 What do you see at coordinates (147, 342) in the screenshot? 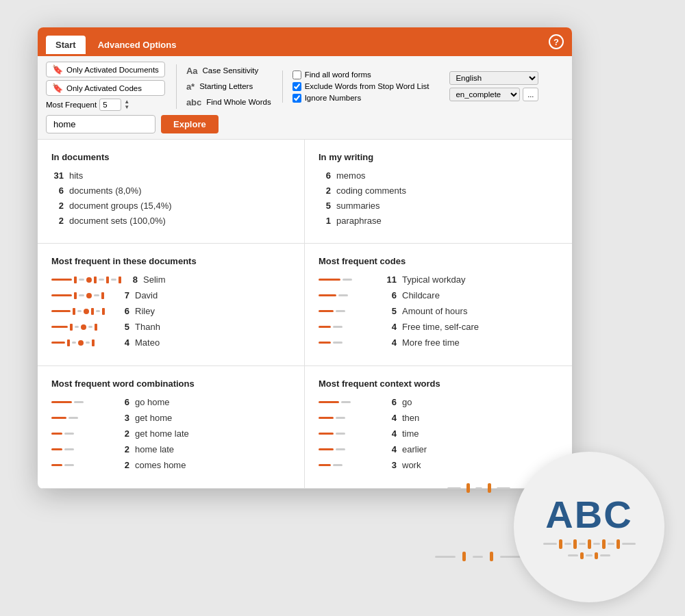
I see `mateo-label: Mateo` at bounding box center [147, 342].